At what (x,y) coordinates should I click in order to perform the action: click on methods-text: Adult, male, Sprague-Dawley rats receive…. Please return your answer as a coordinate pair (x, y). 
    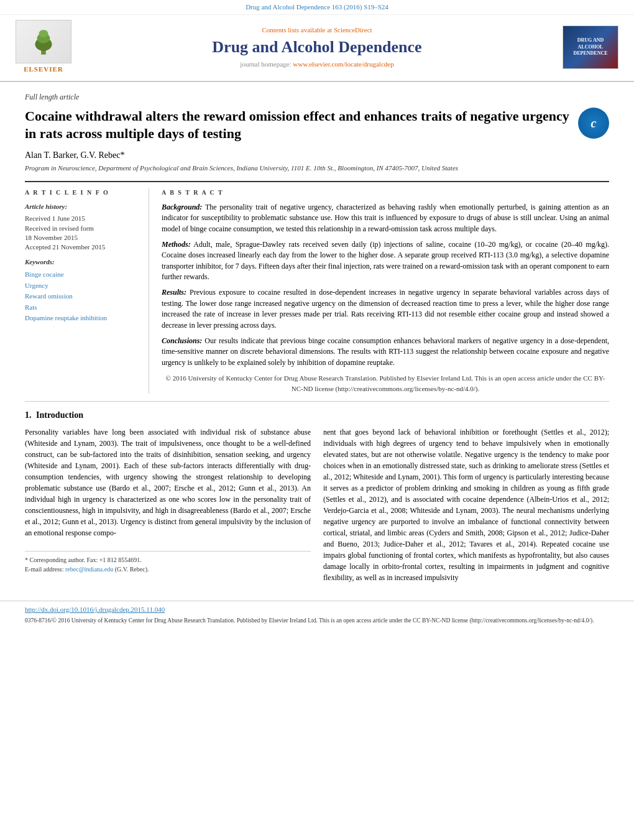
    Looking at the image, I should click on (385, 261).